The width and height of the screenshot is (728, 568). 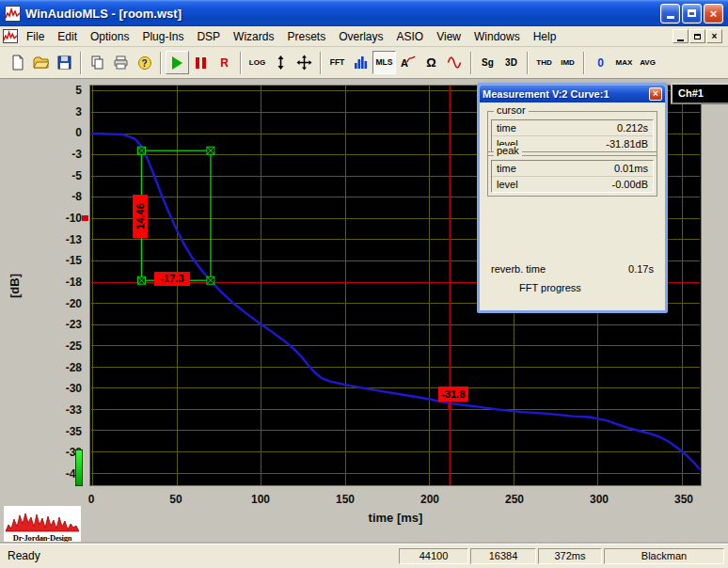 What do you see at coordinates (42, 90) in the screenshot?
I see `y-tick-label: 5` at bounding box center [42, 90].